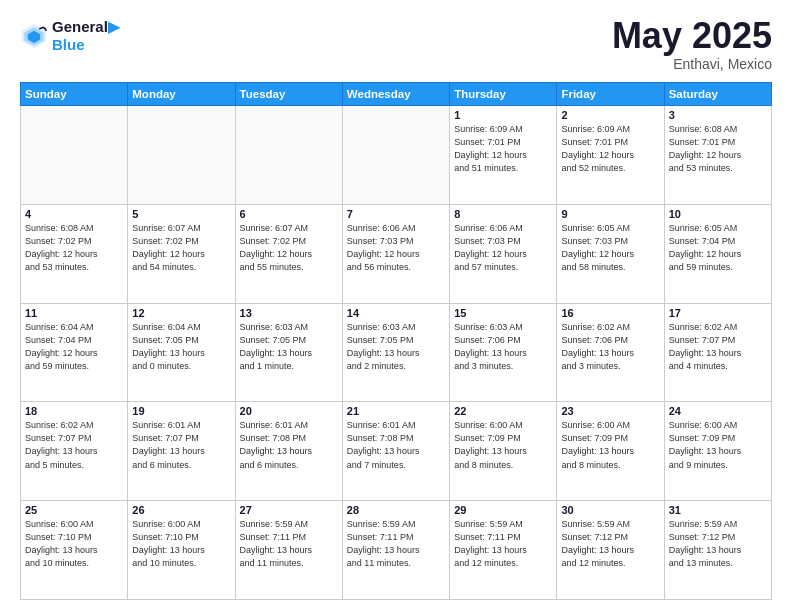  Describe the element at coordinates (182, 550) in the screenshot. I see `calendar-cell: 26Sunrise: 6:00 AM Sunset: 7:10 PM Dayli…` at that location.